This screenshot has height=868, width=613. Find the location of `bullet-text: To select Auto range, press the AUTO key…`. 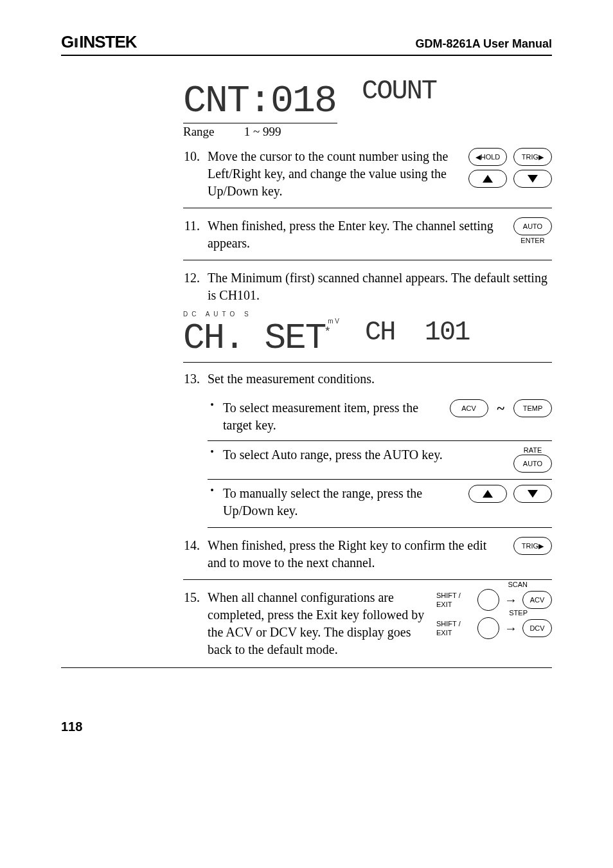

bullet-text: To select Auto range, press the AUTO key… is located at coordinates (365, 459).